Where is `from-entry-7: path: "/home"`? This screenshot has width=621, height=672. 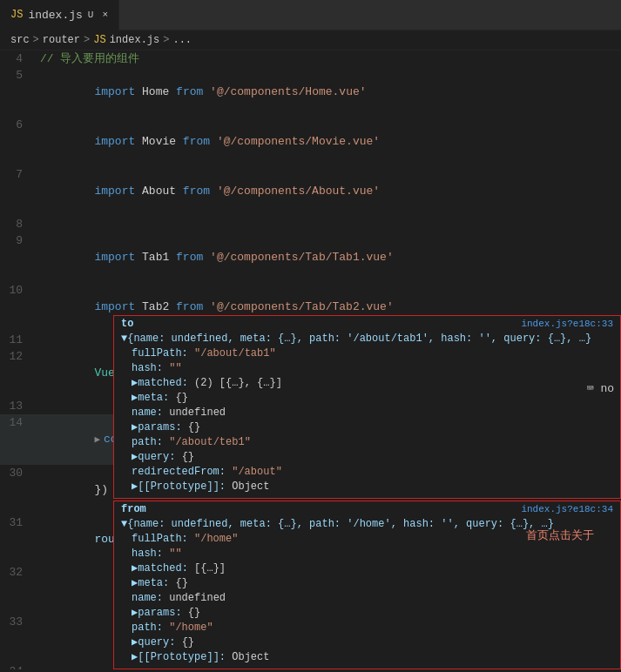
from-entry-7: path: "/home" is located at coordinates (368, 628).